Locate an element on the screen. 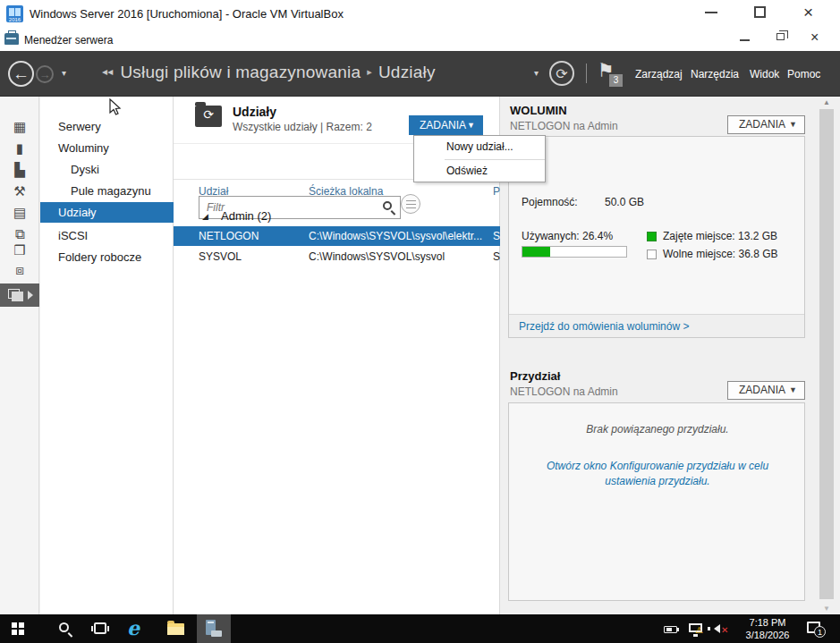 The image size is (840, 643). shares-tasks-button: ZADANIA▼ is located at coordinates (445, 125).